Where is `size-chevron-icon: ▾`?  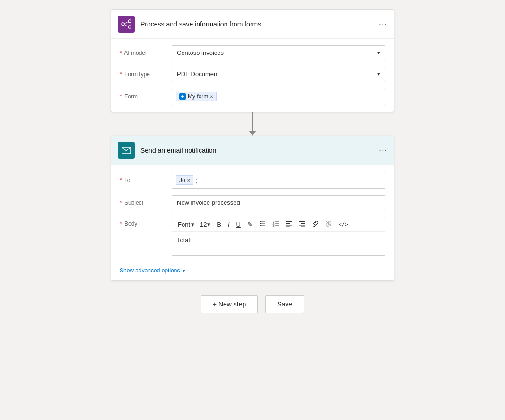
size-chevron-icon: ▾ is located at coordinates (209, 224).